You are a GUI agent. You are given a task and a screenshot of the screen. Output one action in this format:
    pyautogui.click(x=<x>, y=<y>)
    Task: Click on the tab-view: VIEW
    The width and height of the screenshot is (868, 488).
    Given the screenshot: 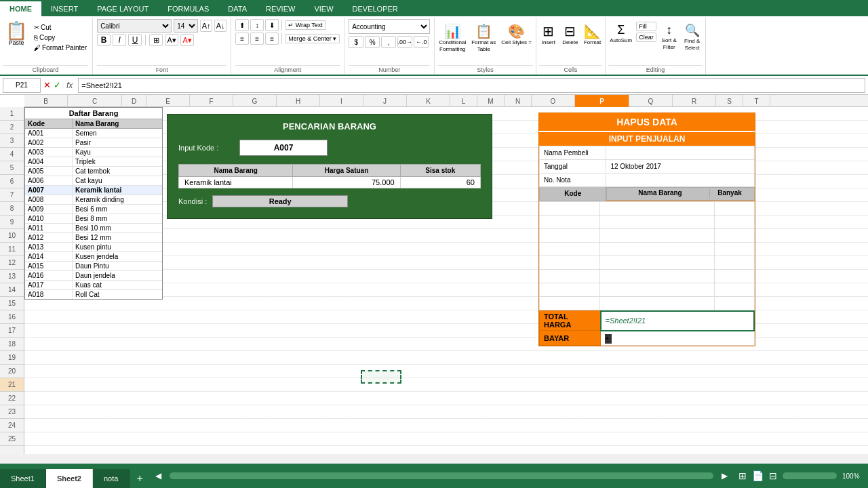 What is the action you would take?
    pyautogui.click(x=323, y=9)
    